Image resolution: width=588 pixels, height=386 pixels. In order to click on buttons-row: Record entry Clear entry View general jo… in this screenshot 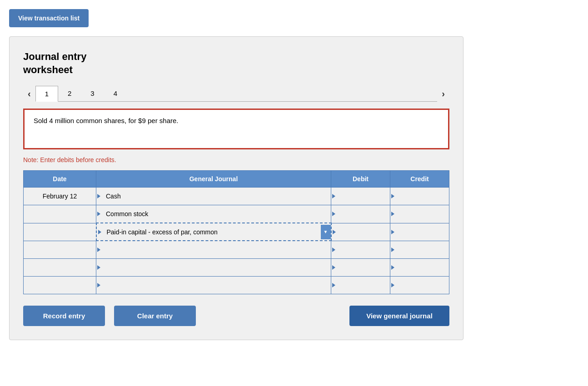, I will do `click(236, 316)`.